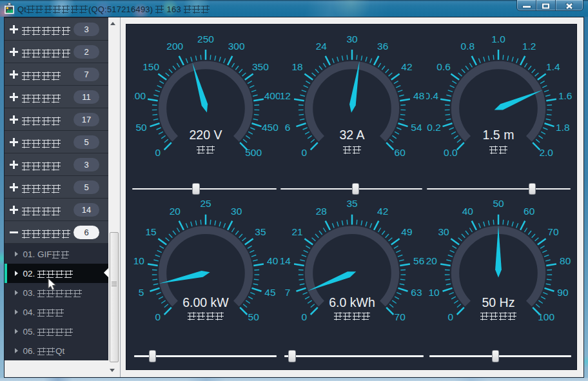 The image size is (588, 381). What do you see at coordinates (285, 95) in the screenshot?
I see `svg-text: 12` at bounding box center [285, 95].